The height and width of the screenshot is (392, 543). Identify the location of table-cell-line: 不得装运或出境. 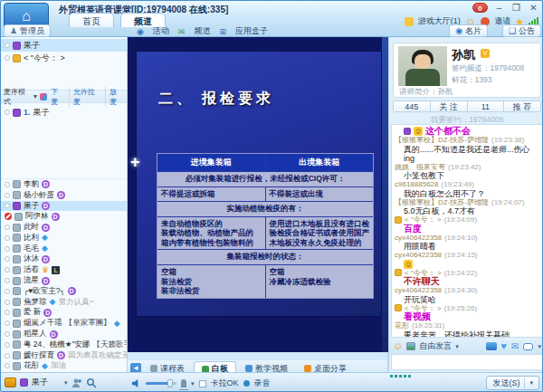
(320, 194).